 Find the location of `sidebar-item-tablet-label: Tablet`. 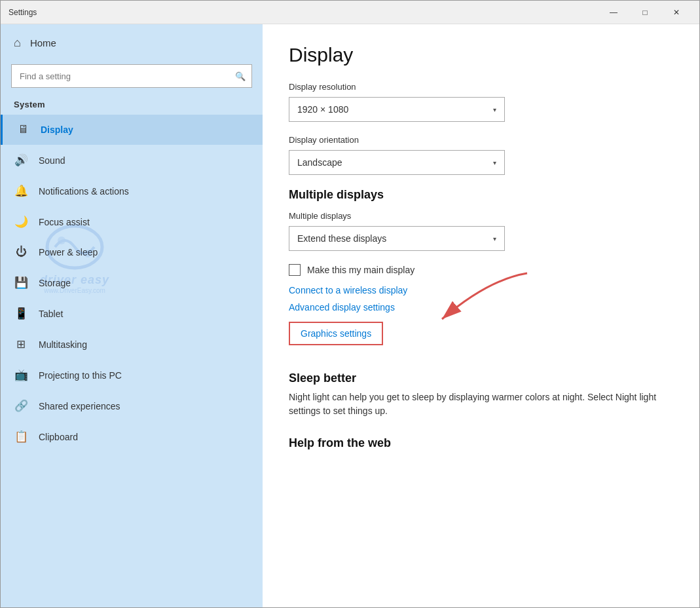

sidebar-item-tablet-label: Tablet is located at coordinates (51, 314).